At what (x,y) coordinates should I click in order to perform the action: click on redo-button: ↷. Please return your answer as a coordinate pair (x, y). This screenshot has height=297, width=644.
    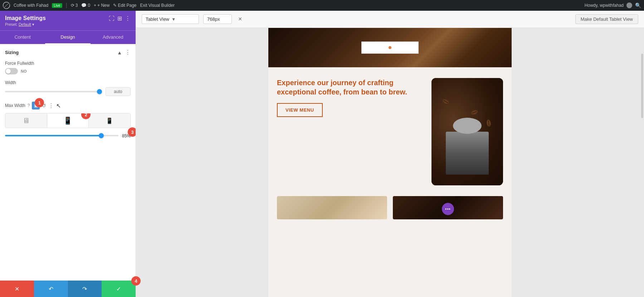
    Looking at the image, I should click on (85, 289).